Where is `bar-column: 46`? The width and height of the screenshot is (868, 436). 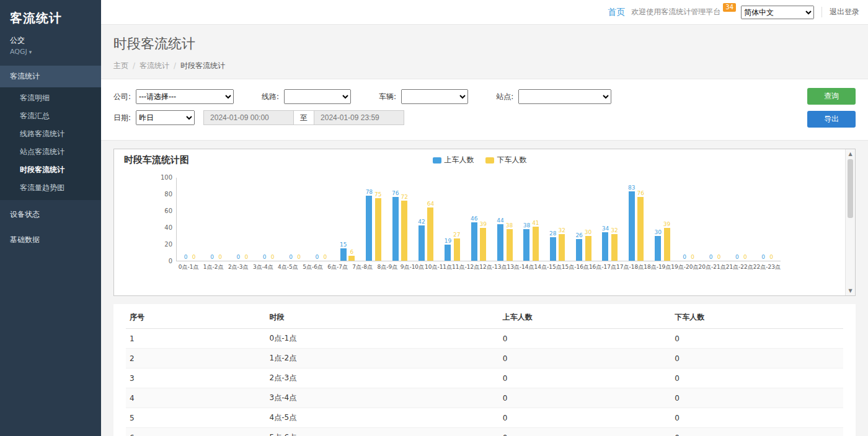 bar-column: 46 is located at coordinates (474, 219).